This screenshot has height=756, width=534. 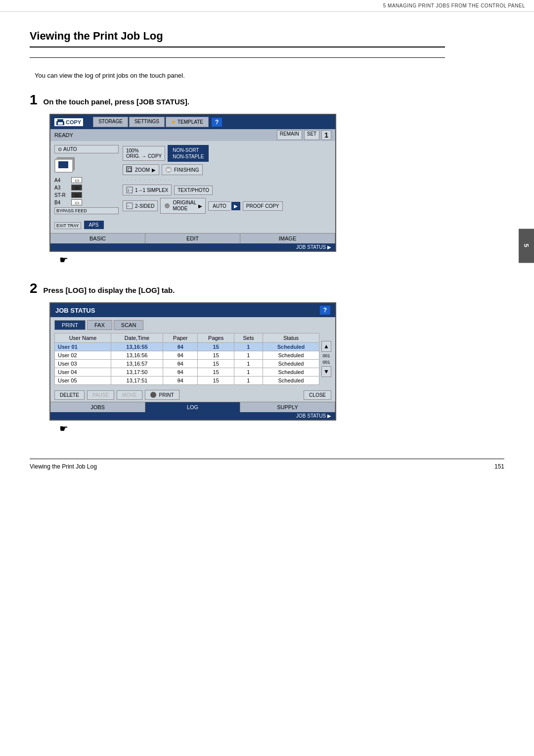 What do you see at coordinates (117, 102) in the screenshot?
I see `step-1-text: On the touch panel, press [JOB STATUS].` at bounding box center [117, 102].